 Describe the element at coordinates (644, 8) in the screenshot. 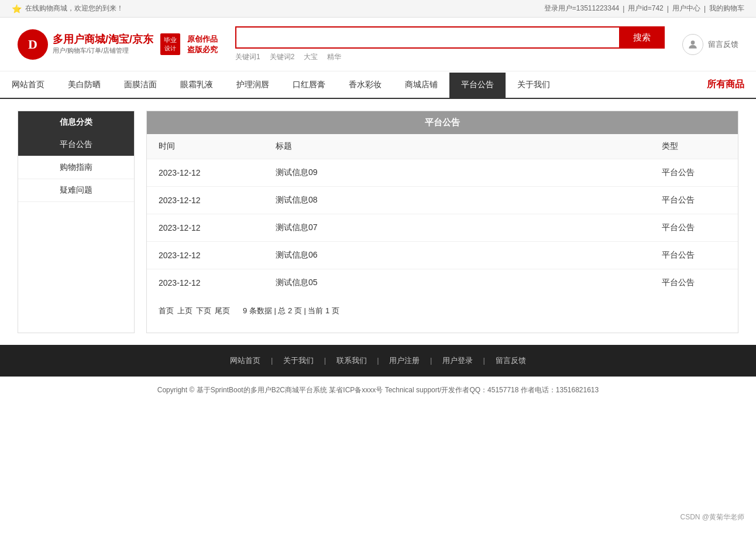

I see `top-bar-right: 登录用户=13511223344 | 用户id=742 | 用户中心 | 我的购…` at that location.